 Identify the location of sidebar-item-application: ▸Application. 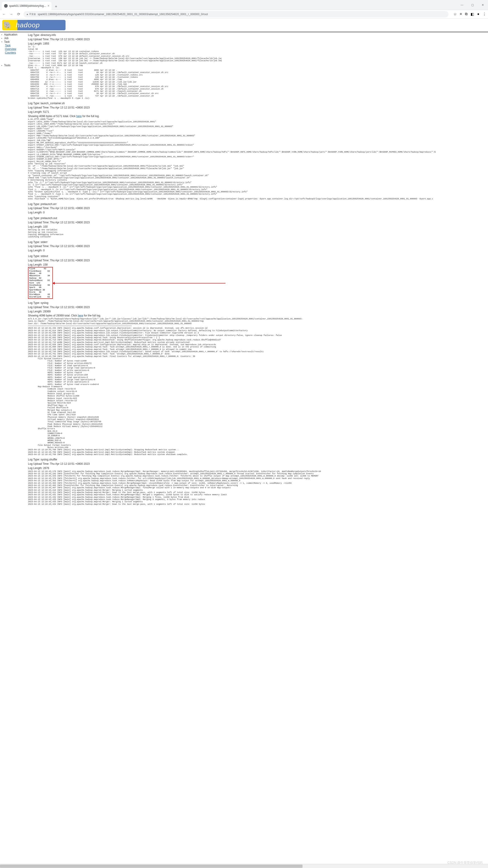
(13, 34).